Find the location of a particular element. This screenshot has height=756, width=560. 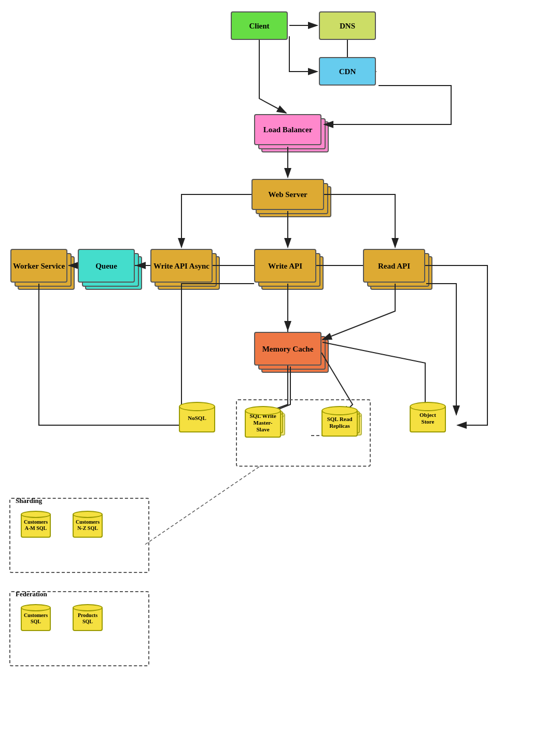

products-fed-node: Products SQL is located at coordinates (88, 618).